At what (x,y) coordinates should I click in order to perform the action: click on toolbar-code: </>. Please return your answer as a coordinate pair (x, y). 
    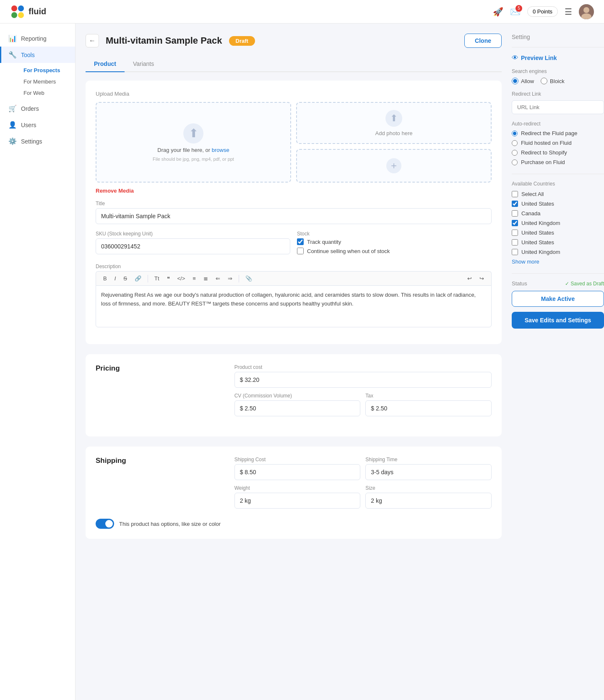
    Looking at the image, I should click on (181, 279).